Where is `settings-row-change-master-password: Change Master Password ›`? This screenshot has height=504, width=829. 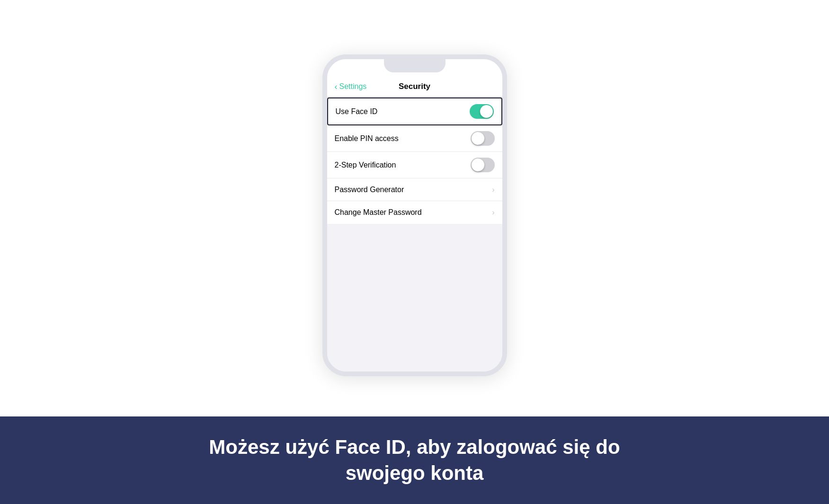
settings-row-change-master-password: Change Master Password › is located at coordinates (415, 212).